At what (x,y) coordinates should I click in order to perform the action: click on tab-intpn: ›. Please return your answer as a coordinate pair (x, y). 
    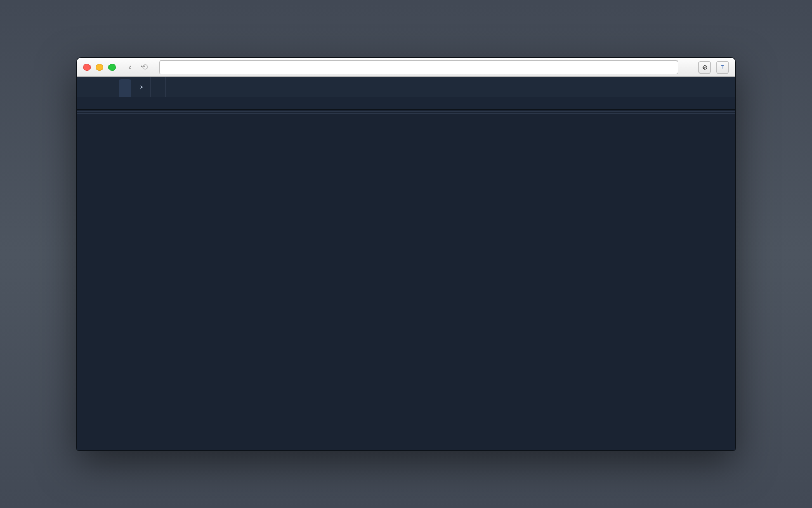
    Looking at the image, I should click on (142, 86).